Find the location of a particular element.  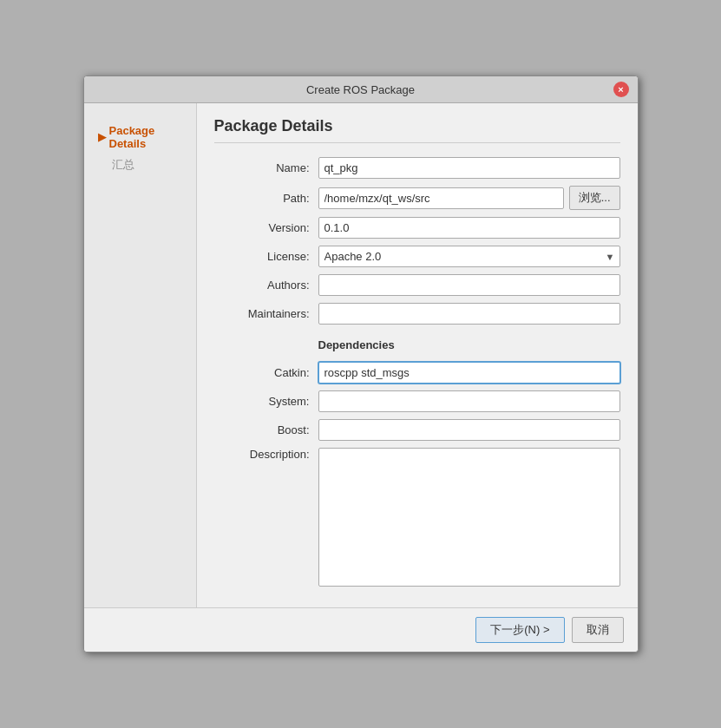

maintainers-row: Maintainers: is located at coordinates (417, 314).